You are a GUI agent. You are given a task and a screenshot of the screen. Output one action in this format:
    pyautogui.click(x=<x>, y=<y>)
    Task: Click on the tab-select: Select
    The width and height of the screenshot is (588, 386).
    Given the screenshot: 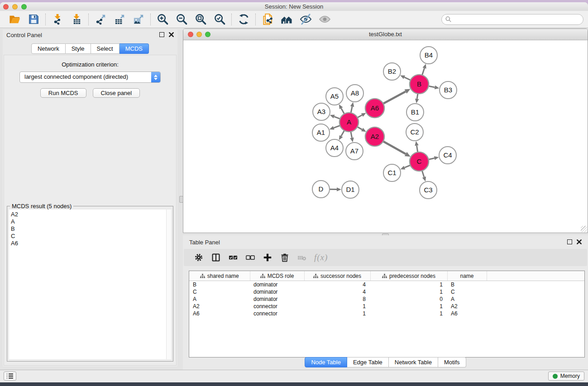 What is the action you would take?
    pyautogui.click(x=105, y=49)
    